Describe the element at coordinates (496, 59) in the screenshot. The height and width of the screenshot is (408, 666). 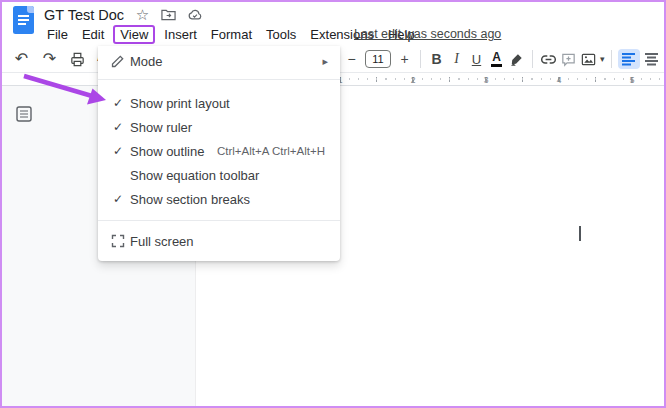
I see `text-color-button: A` at that location.